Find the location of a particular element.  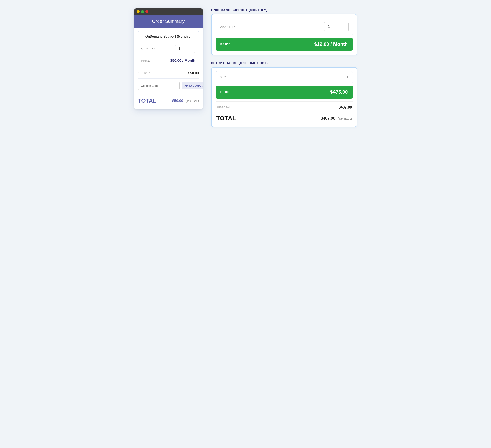

total-label: TOTAL is located at coordinates (155, 101).